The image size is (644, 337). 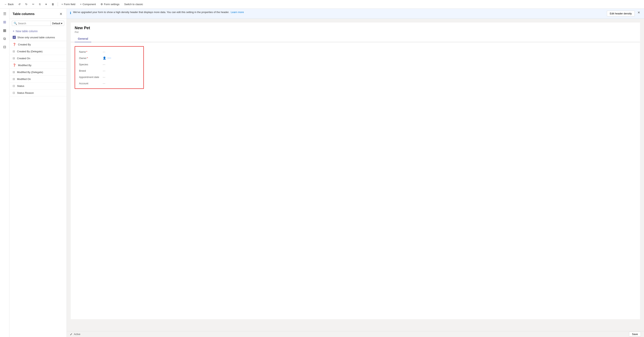 I want to click on person-icon: 👤, so click(x=104, y=58).